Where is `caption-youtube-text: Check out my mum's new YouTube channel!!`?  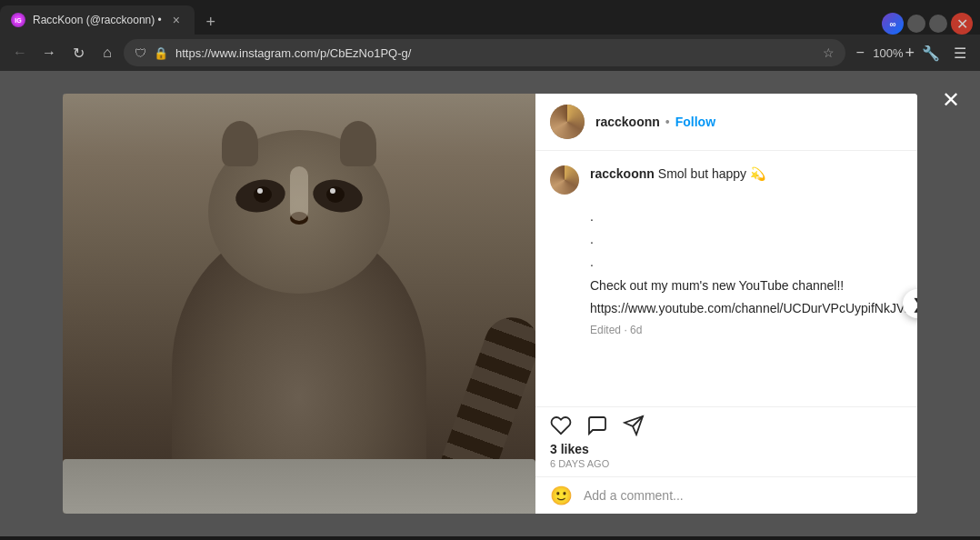
caption-youtube-text: Check out my mum's new YouTube channel!! is located at coordinates (754, 285).